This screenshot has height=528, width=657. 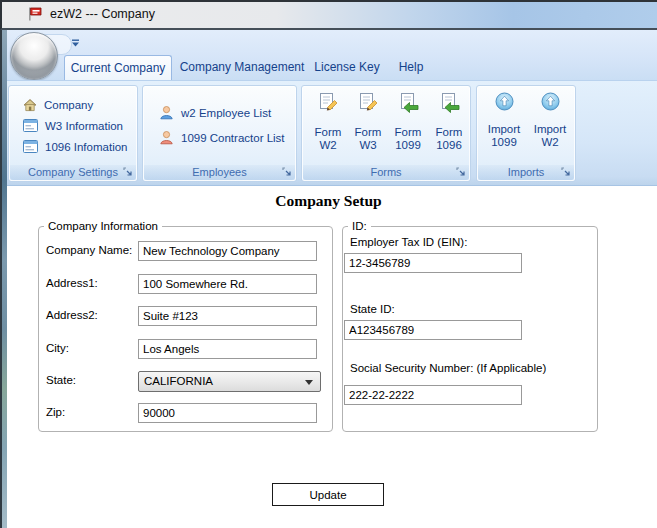 What do you see at coordinates (73, 126) in the screenshot?
I see `ribbon-item-w3-information: W3 Information` at bounding box center [73, 126].